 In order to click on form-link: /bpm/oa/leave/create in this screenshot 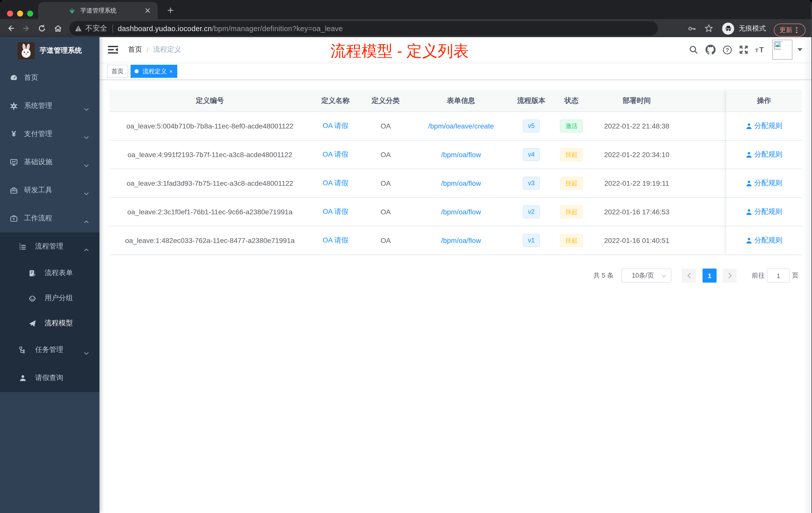, I will do `click(461, 126)`.